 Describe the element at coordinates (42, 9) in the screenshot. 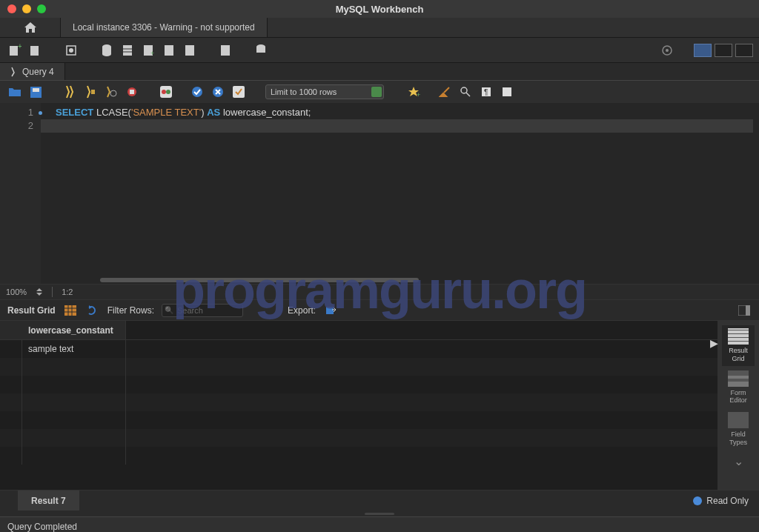

I see `maximize-icon` at that location.